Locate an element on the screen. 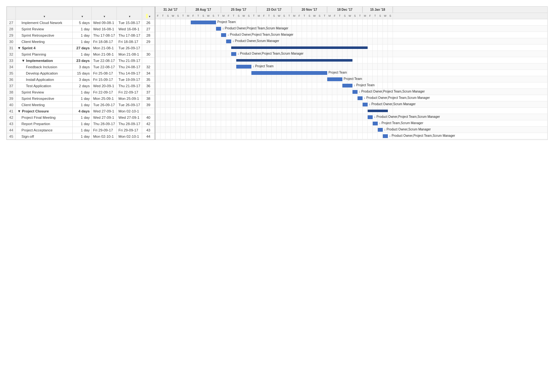 The height and width of the screenshot is (392, 554). task-name-cell: ▼ Implementation is located at coordinates (44, 61).